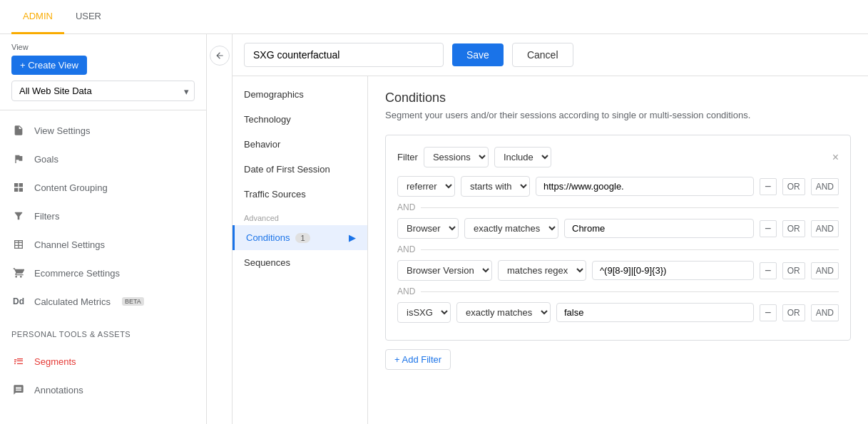 This screenshot has width=868, height=424. I want to click on sidebar-item-label-content-grouping: Content Grouping, so click(71, 188).